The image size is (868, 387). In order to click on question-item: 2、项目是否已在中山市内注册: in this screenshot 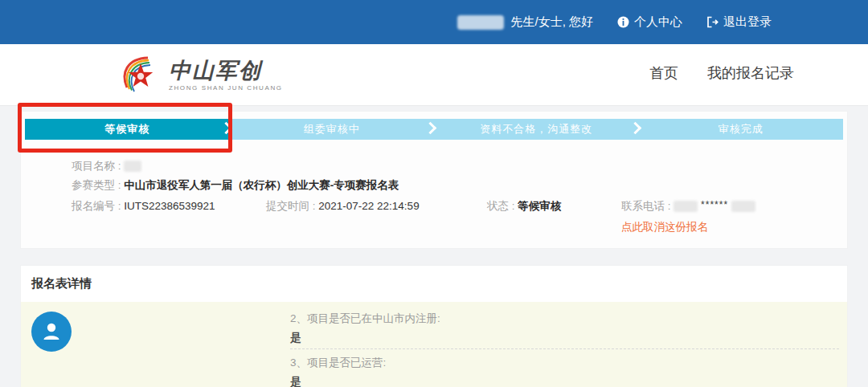, I will do `click(365, 319)`.